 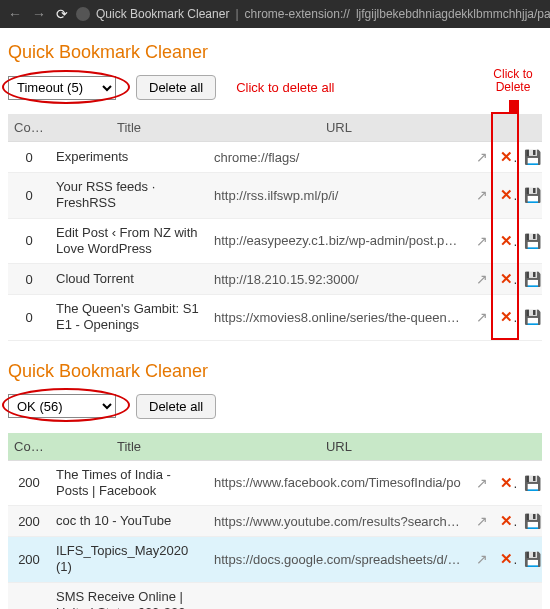 I want to click on title-cell: Edit Post ‹ From NZ with Love WordPress, so click(x=129, y=241).